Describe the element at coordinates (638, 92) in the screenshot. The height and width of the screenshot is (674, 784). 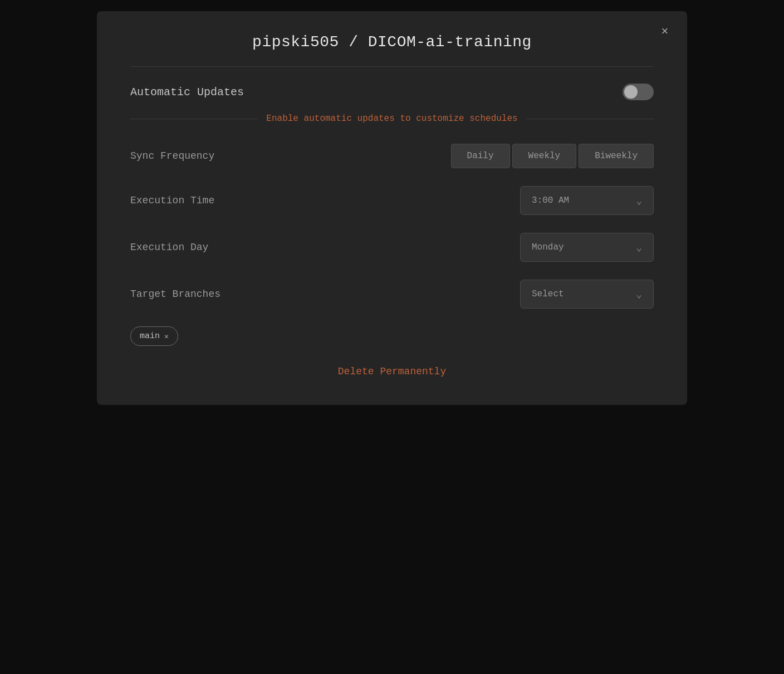
I see `auto-updates-toggle` at that location.